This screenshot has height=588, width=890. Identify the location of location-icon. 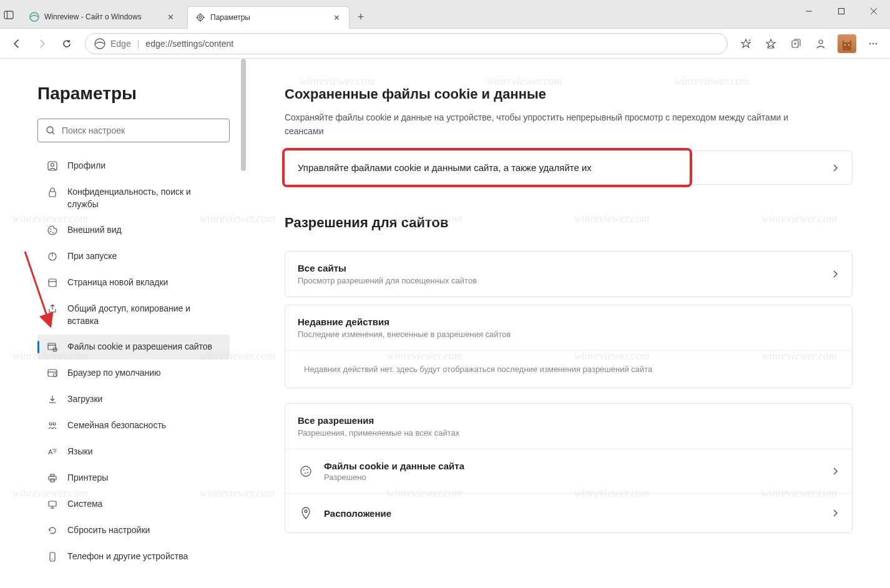
(306, 513).